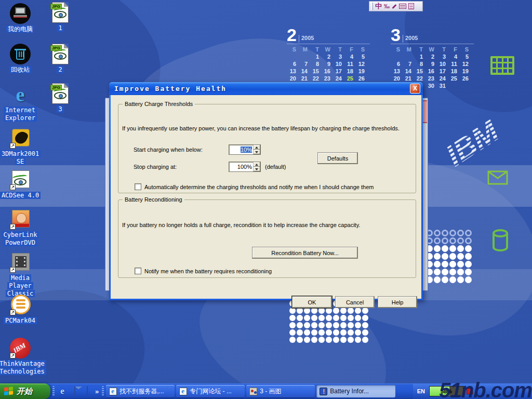 This screenshot has width=532, height=399. Describe the element at coordinates (415, 88) in the screenshot. I see `close-icon: X` at that location.